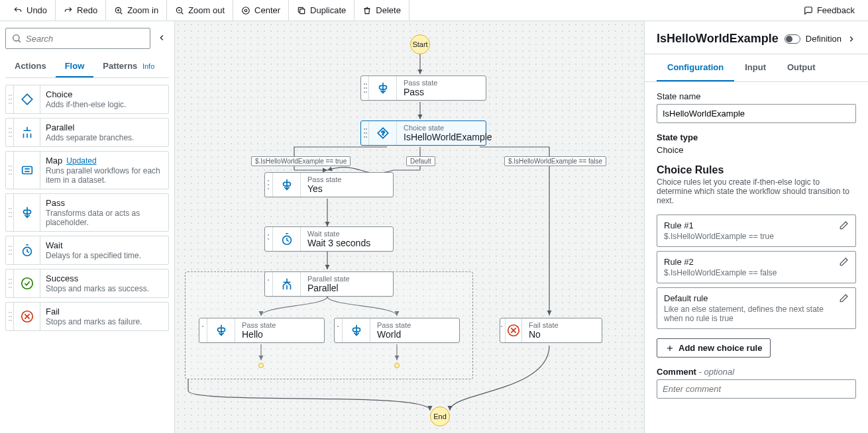 The image size is (868, 433). I want to click on node-name: World, so click(415, 334).